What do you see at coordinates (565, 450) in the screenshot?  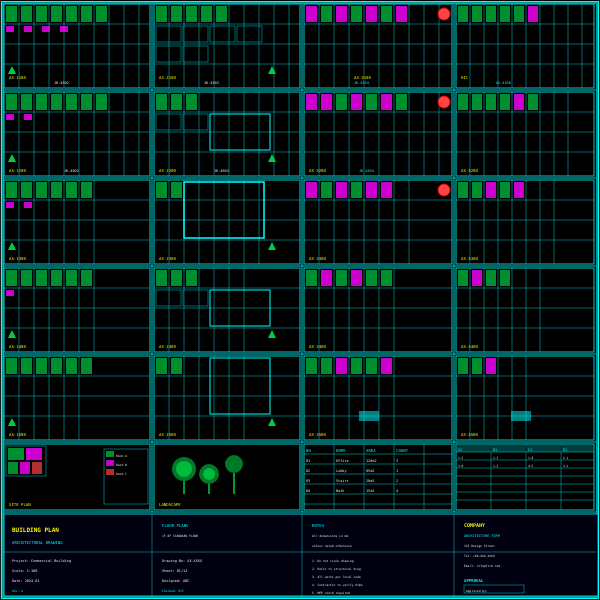 I see `svg-text: D1` at bounding box center [565, 450].